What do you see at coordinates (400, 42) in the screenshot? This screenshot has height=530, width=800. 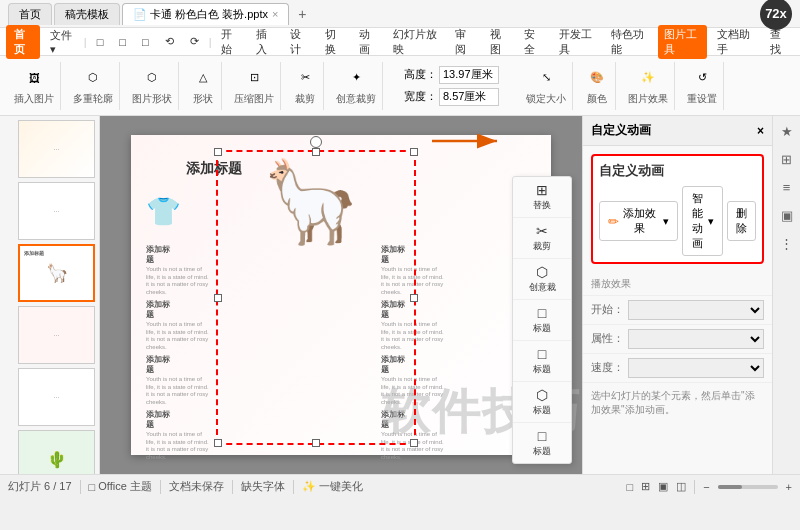 I see `toolbar: 首页 文件▾ | □ □ □ ⟲ ⟳ | 开始 插入 设计 切换 动画 幻灯片放…` at bounding box center [400, 42].